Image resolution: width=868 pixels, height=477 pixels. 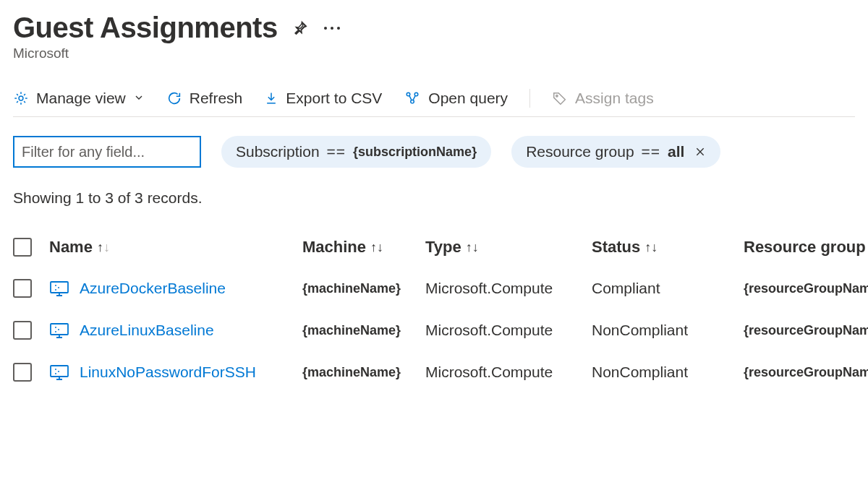 I want to click on column-header-type: Type ↑↓, so click(x=509, y=247).